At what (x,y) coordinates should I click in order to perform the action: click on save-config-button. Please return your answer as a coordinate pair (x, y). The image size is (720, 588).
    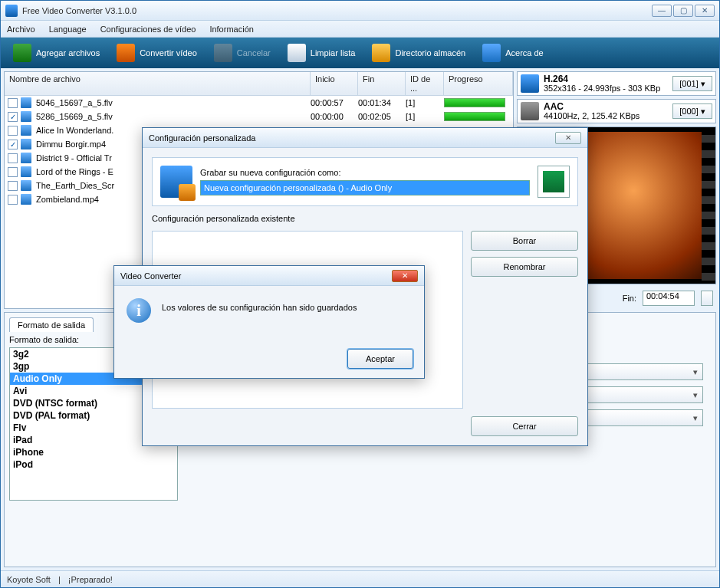
    Looking at the image, I should click on (554, 182).